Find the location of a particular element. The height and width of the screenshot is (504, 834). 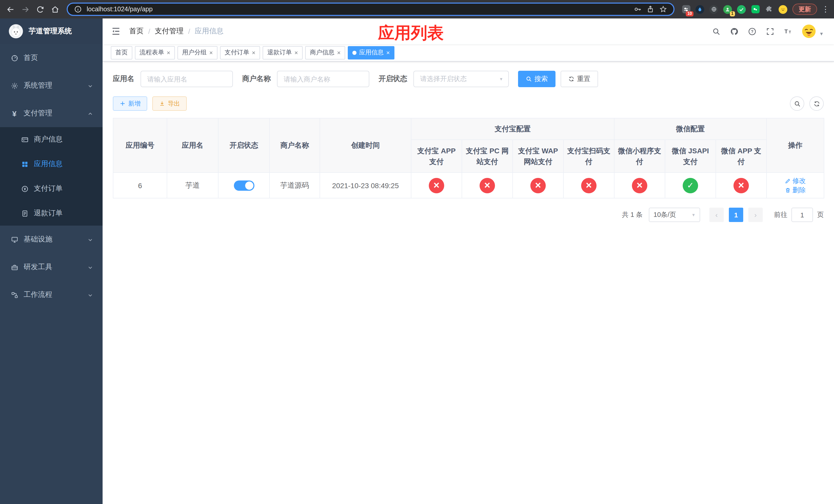

wx-lite-status-icon is located at coordinates (640, 185).